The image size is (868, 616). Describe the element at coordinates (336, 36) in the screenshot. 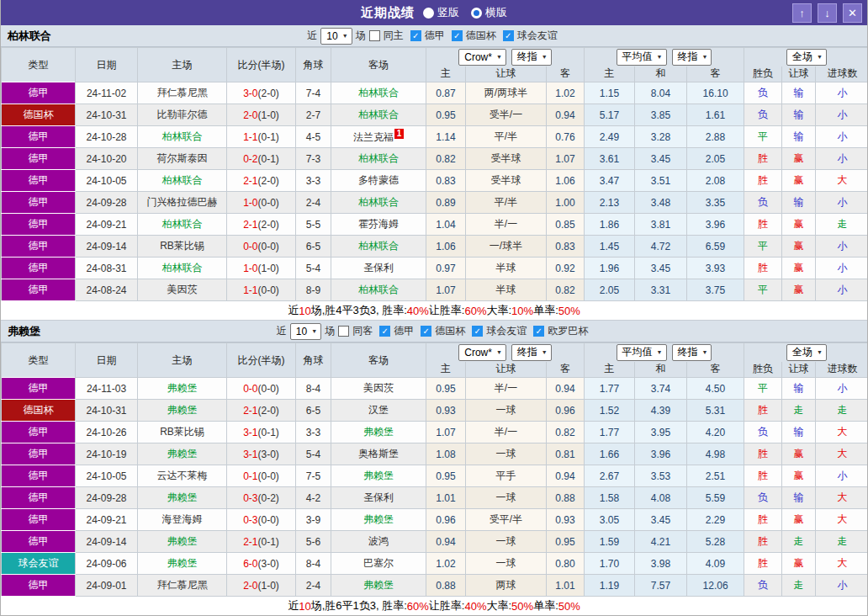

I see `match-count-select: 10▼` at that location.